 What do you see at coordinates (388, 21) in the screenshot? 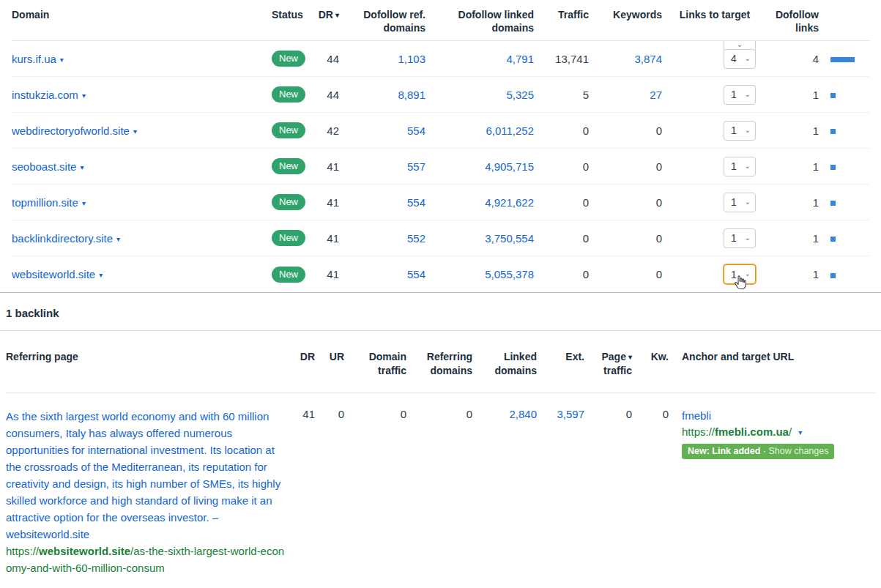
I see `col-dofollow-ref-domains: Dofollow ref. domains` at bounding box center [388, 21].